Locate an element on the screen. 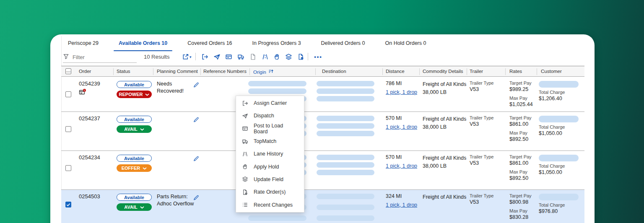 The image size is (644, 223). target-pay-value: $800.98 is located at coordinates (521, 202).